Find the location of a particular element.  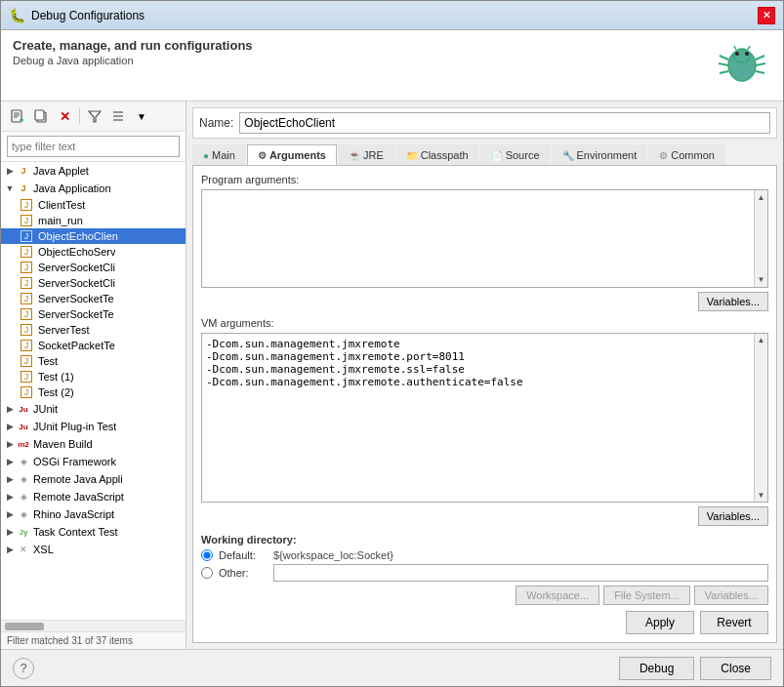

common-tab-icon: ⚙ is located at coordinates (664, 156).